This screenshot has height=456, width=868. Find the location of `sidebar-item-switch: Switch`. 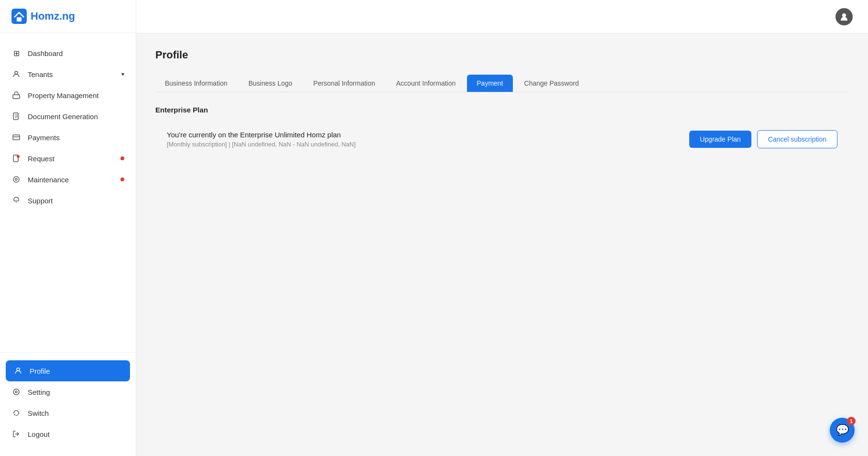

sidebar-item-switch: Switch is located at coordinates (68, 413).